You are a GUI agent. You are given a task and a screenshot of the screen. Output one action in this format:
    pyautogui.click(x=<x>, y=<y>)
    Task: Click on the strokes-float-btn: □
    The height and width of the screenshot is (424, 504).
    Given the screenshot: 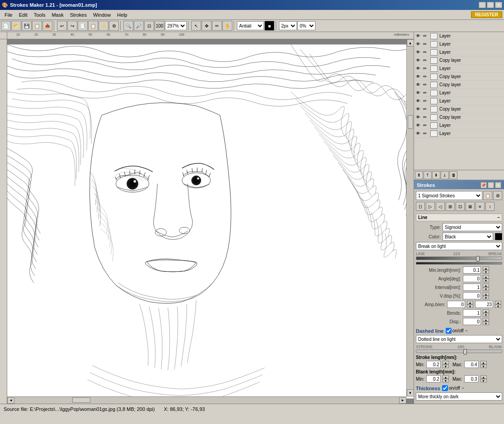 What is the action you would take?
    pyautogui.click(x=491, y=185)
    